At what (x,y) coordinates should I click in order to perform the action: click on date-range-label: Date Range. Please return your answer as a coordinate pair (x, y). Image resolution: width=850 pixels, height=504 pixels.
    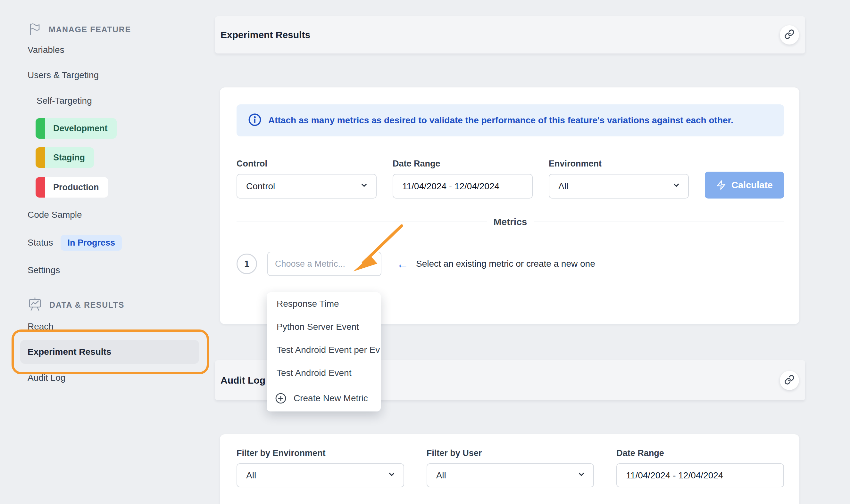
    Looking at the image, I should click on (463, 164).